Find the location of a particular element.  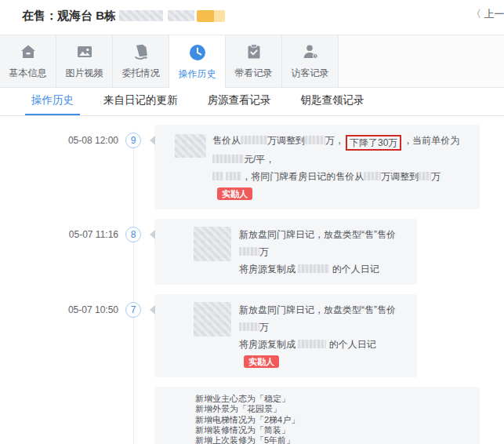

entry-card: 新放盘同门牌日记，放盘类型“售”售价万将房源复制成 的个人日记 is located at coordinates (285, 252).